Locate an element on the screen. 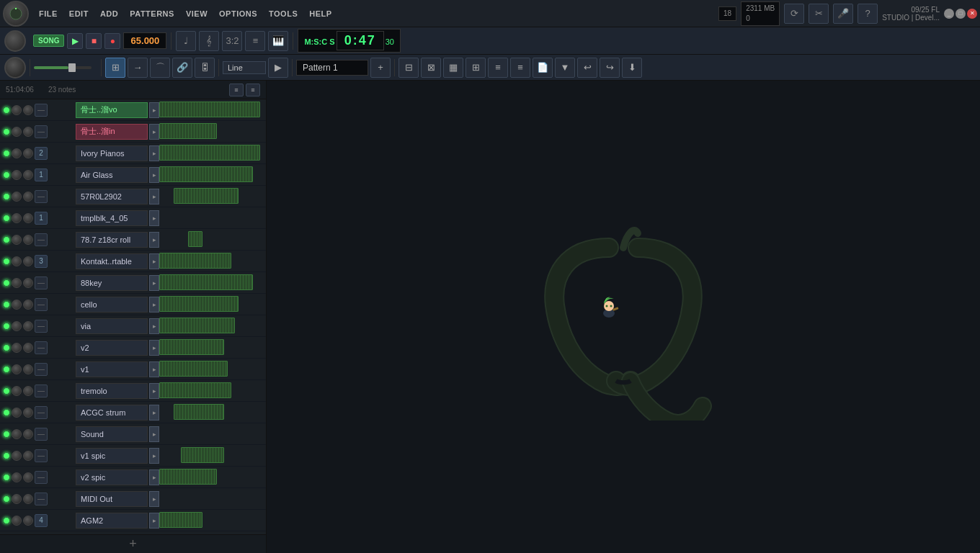 The image size is (980, 553). line-arrow-btn: ▶ is located at coordinates (278, 68).